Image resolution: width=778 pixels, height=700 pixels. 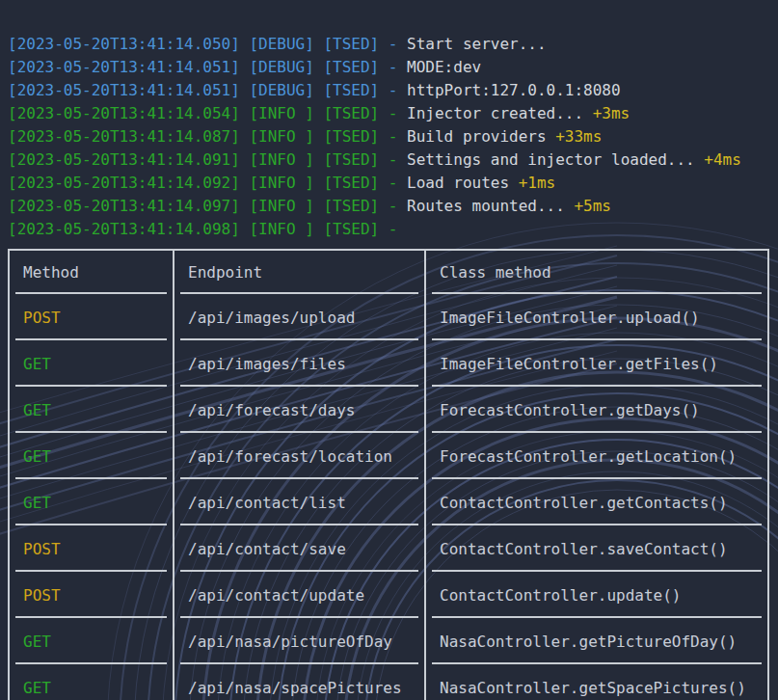 What do you see at coordinates (93, 272) in the screenshot?
I see `column-header-method: Method` at bounding box center [93, 272].